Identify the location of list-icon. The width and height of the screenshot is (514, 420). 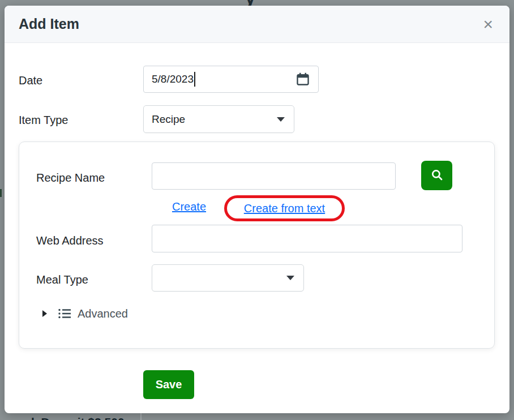
(65, 314).